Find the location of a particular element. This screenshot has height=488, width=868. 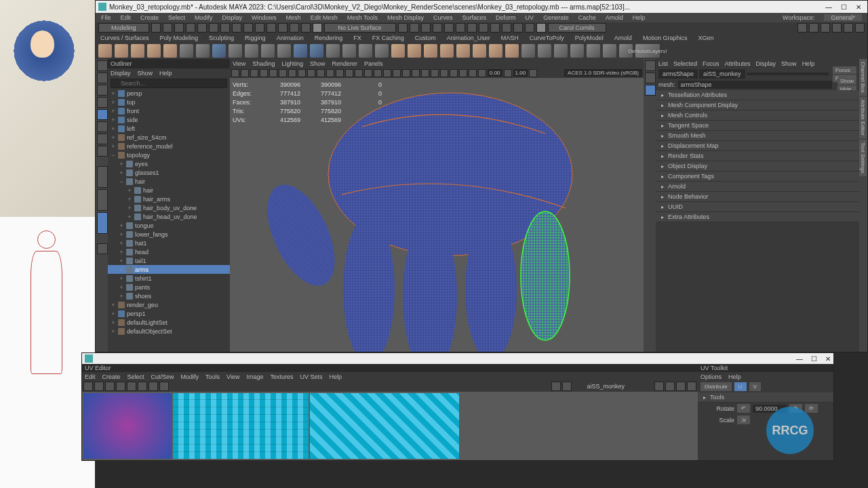

rotate-ccw-icon: ↶ is located at coordinates (743, 408).